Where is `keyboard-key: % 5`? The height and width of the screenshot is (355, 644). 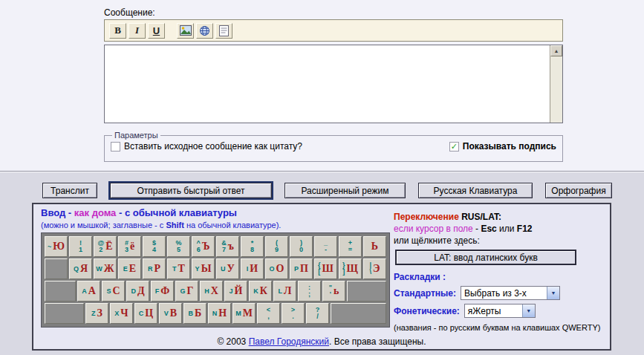
keyboard-key: % 5 is located at coordinates (178, 247).